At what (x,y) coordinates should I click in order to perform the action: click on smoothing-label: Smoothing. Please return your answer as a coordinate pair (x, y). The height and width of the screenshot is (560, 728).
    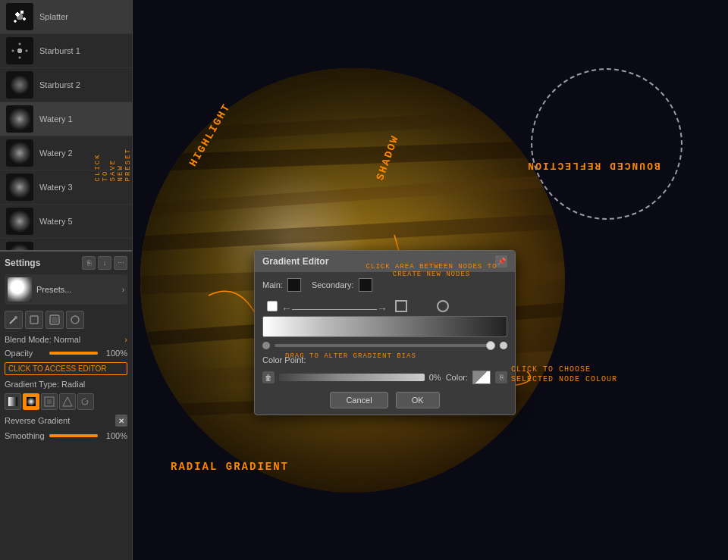
    Looking at the image, I should click on (26, 436).